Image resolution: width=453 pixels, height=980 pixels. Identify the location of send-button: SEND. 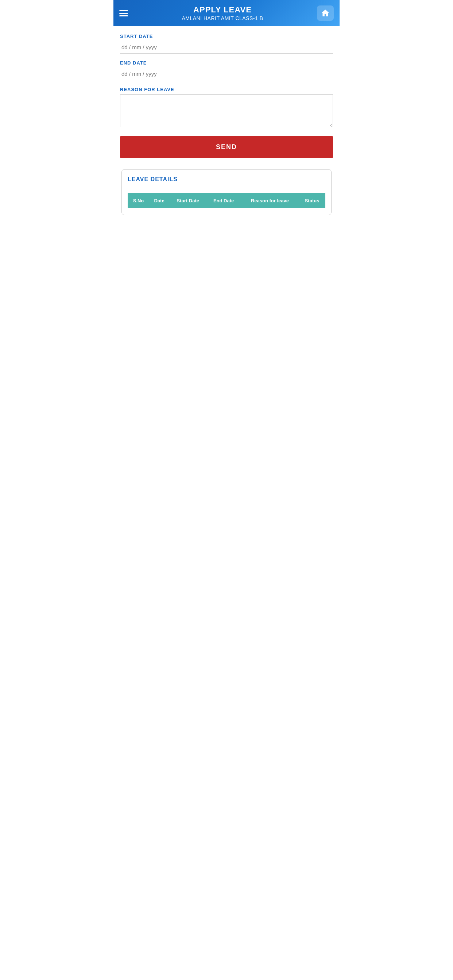
(226, 147).